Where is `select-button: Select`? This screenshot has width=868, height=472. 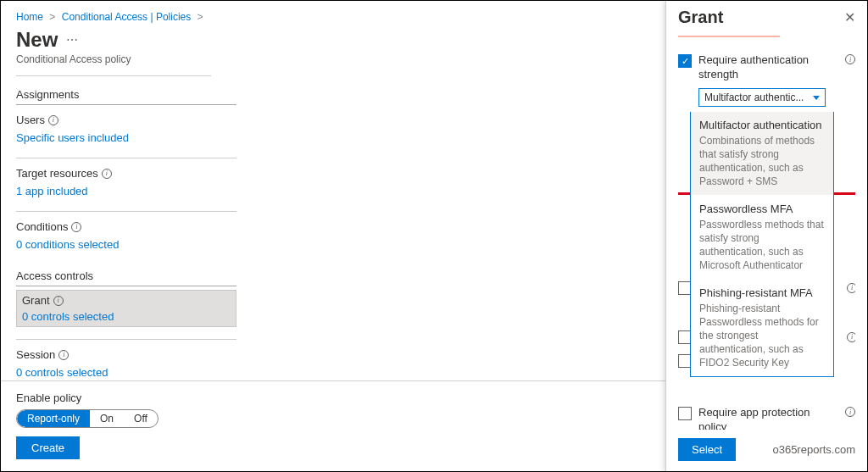 select-button: Select is located at coordinates (707, 449).